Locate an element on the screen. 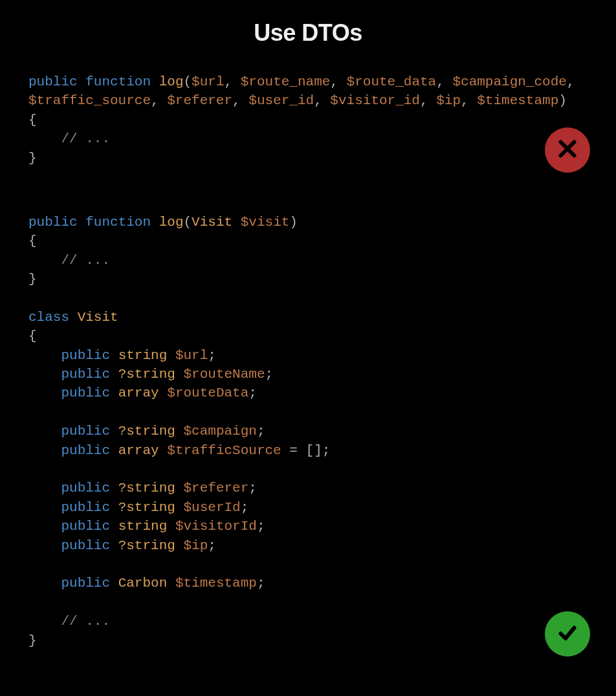 The width and height of the screenshot is (616, 696). check-icon is located at coordinates (567, 634).